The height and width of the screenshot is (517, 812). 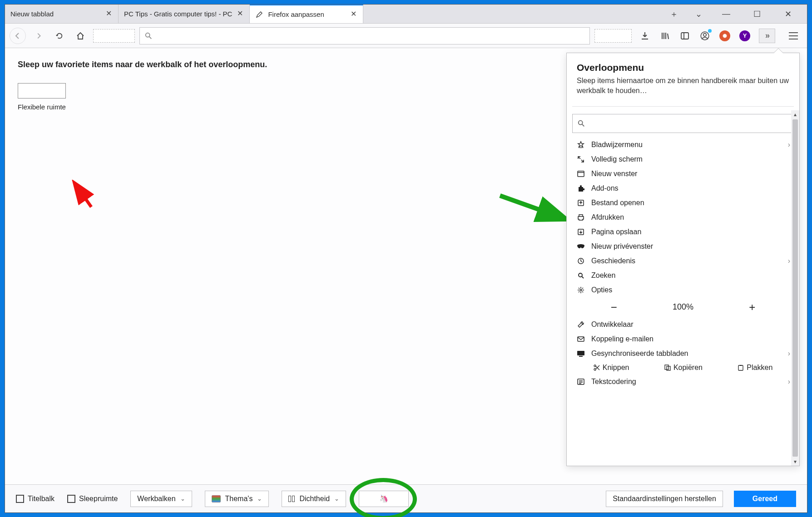 I want to click on scroll-thumb, so click(x=795, y=288).